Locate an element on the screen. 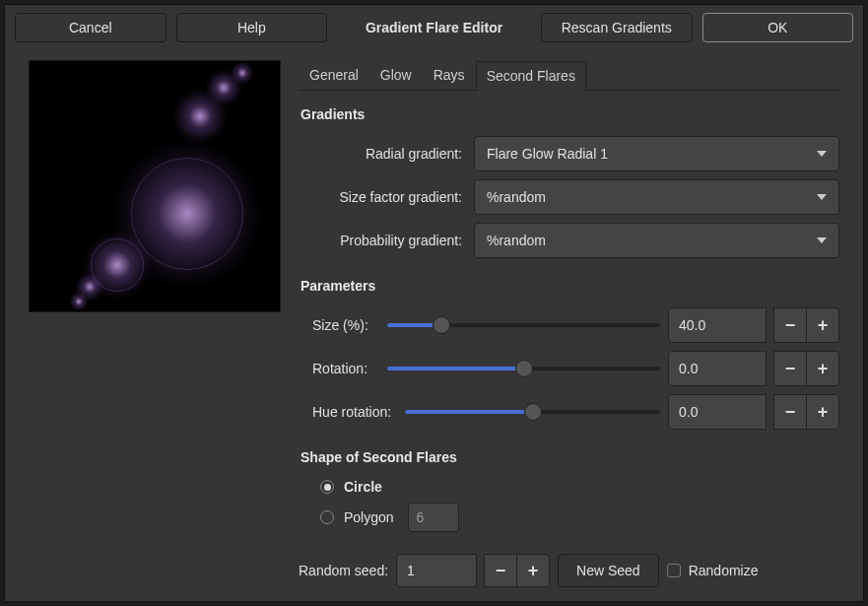  tab-rays: Rays is located at coordinates (449, 75).